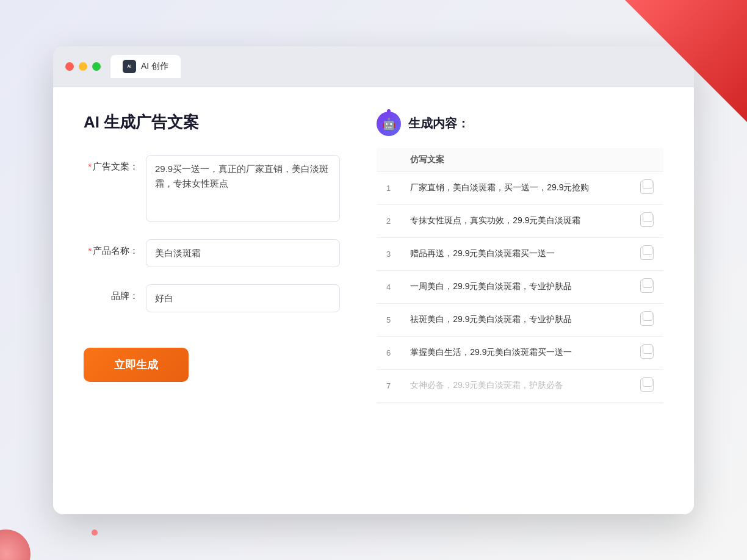 Image resolution: width=747 pixels, height=560 pixels. Describe the element at coordinates (515, 188) in the screenshot. I see `row-text: 厂家直销，美白淡斑霜，买一送一，29.9元抢购` at that location.